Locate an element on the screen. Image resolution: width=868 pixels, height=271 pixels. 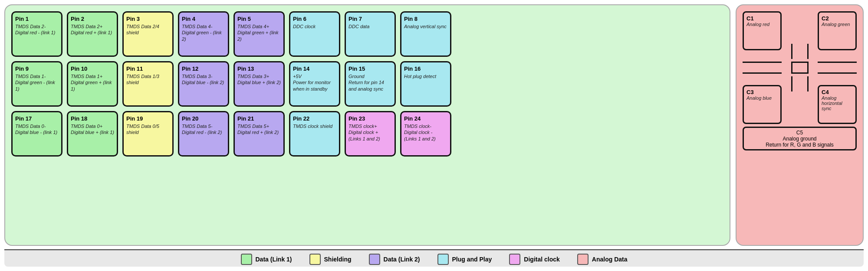
c1-container: C1 Analog red is located at coordinates (762, 31).